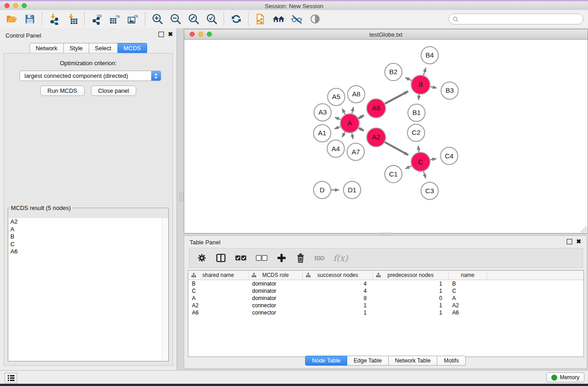  Describe the element at coordinates (416, 113) in the screenshot. I see `graph-node-B1: B1` at that location.